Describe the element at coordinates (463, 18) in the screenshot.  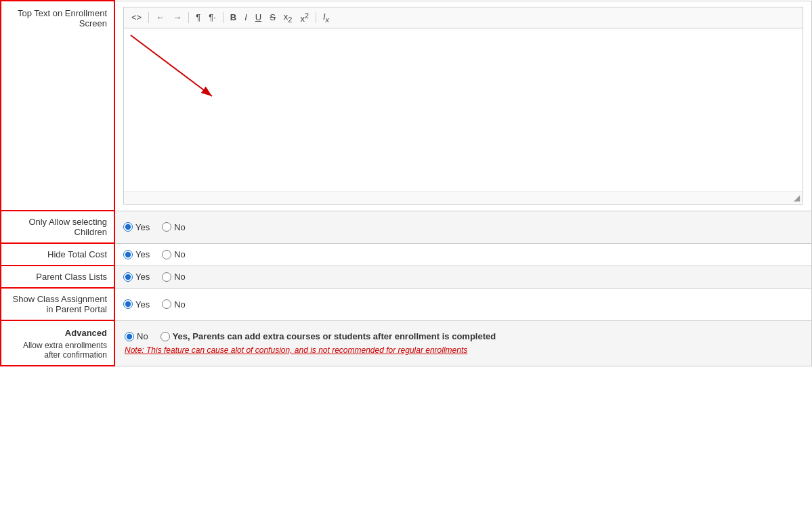
I see `editor-toolbar: <> ← → ¶ ¶· B I U S x2 x2 Ix` at that location.